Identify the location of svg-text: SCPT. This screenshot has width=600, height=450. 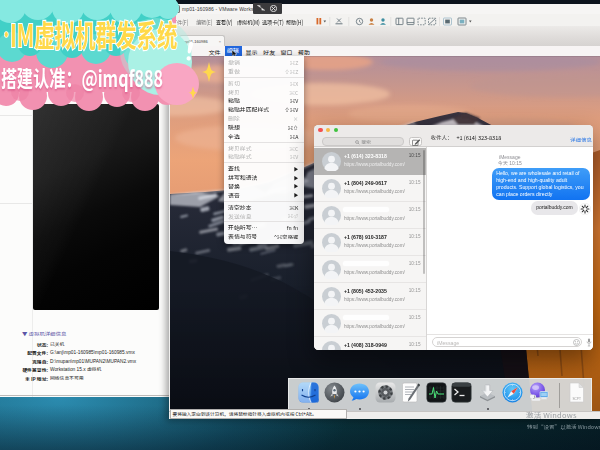
(576, 399).